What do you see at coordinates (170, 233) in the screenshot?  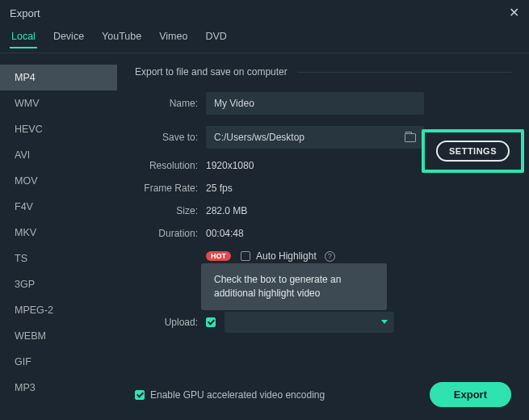 I see `duration-label: Duration:` at bounding box center [170, 233].